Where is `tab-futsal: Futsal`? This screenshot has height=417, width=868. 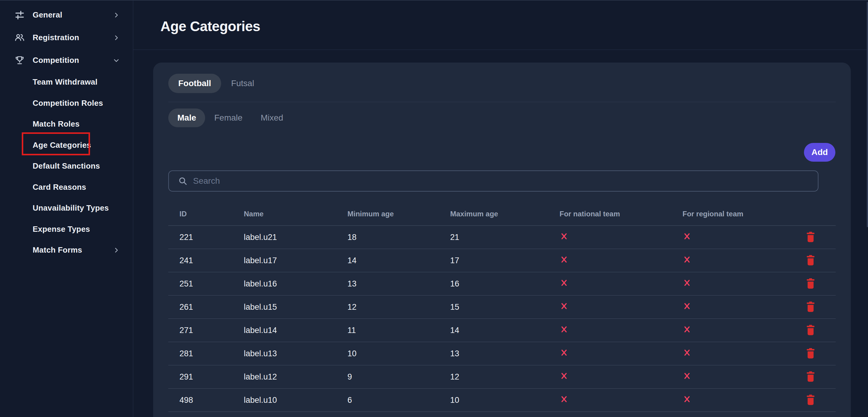 tab-futsal: Futsal is located at coordinates (243, 84).